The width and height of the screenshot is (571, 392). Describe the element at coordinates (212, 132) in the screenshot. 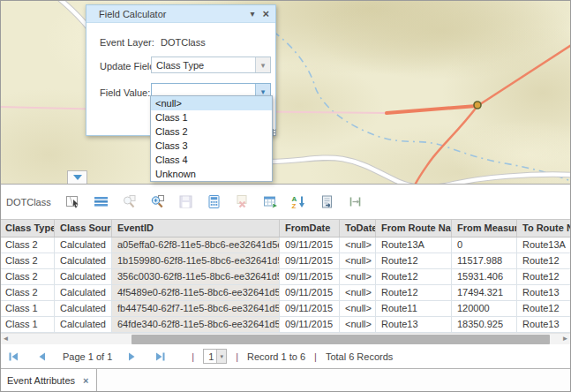

I see `dropdown-option-class2: Class 2` at that location.